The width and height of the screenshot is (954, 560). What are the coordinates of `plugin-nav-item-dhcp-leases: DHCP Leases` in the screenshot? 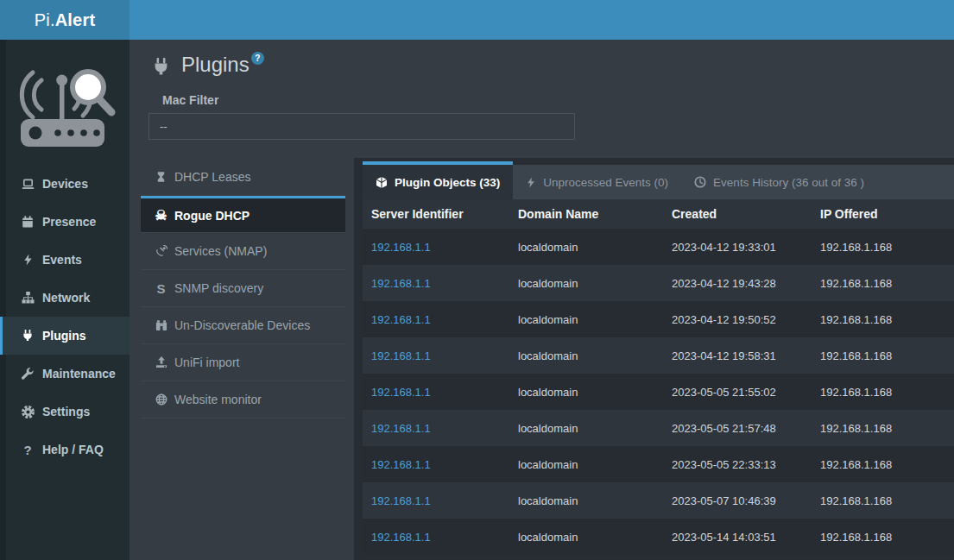 It's located at (243, 178).